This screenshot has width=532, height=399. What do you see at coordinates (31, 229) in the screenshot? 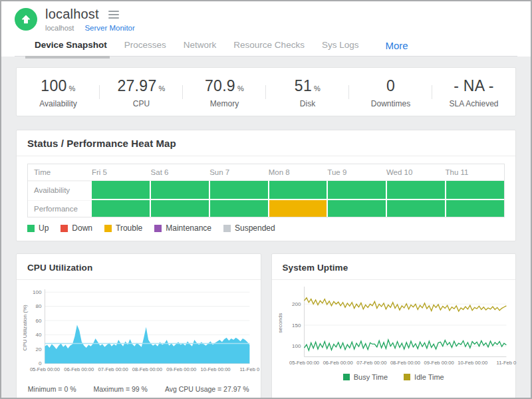
I see `up-status-swatch-icon` at bounding box center [31, 229].